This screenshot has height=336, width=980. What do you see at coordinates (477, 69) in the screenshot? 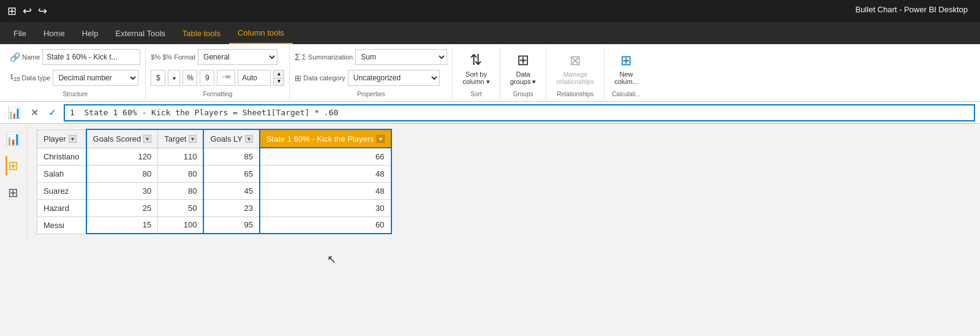
I see `sort-by-column-button: ⇅ Sort by column ▾` at bounding box center [477, 69].